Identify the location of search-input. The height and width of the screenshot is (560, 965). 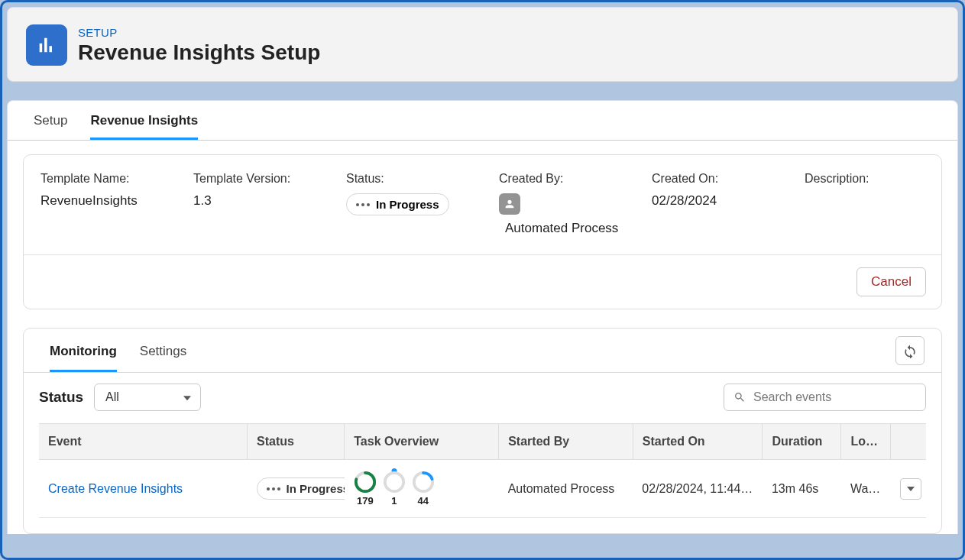
(834, 397).